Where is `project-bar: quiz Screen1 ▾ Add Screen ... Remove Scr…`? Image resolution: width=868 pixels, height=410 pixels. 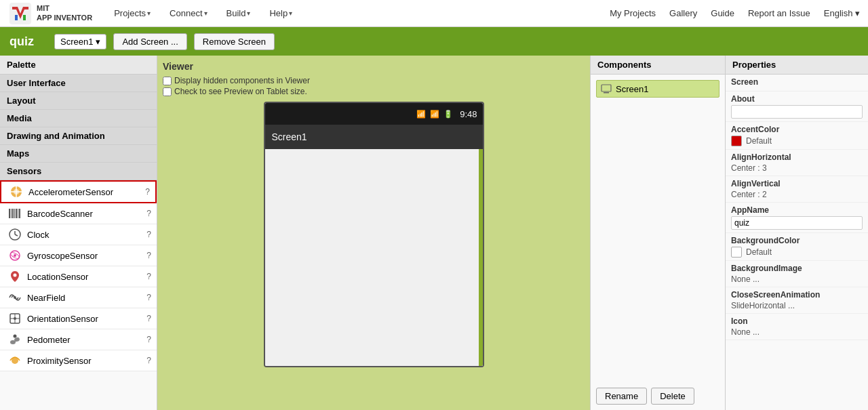 project-bar: quiz Screen1 ▾ Add Screen ... Remove Scr… is located at coordinates (434, 41).